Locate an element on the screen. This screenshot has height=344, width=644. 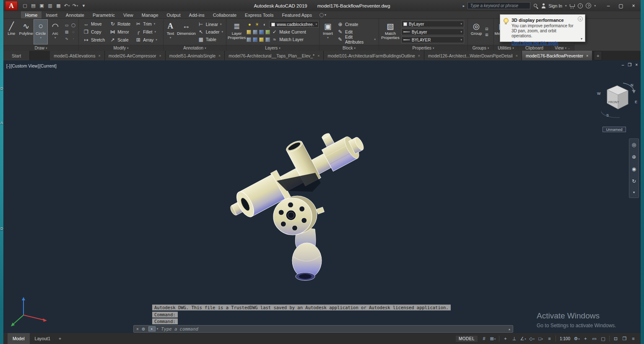
help-caret-icon: ▾ is located at coordinates (595, 6).